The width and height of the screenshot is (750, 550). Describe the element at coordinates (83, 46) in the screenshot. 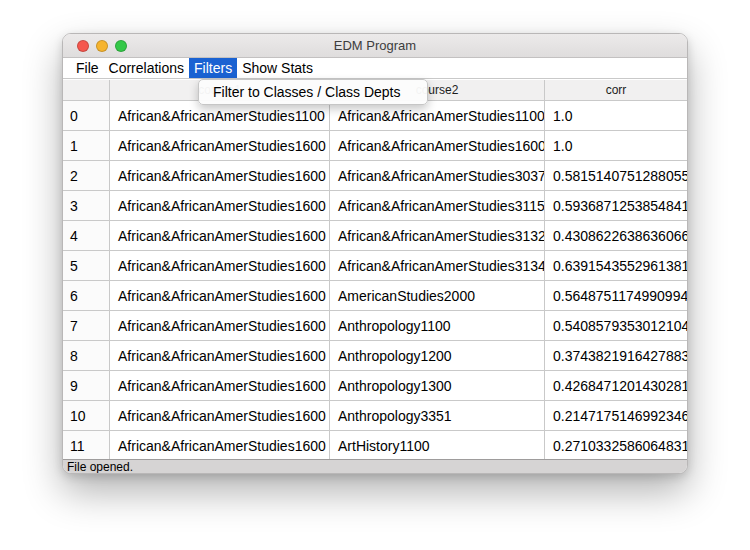

I see `close-button` at that location.